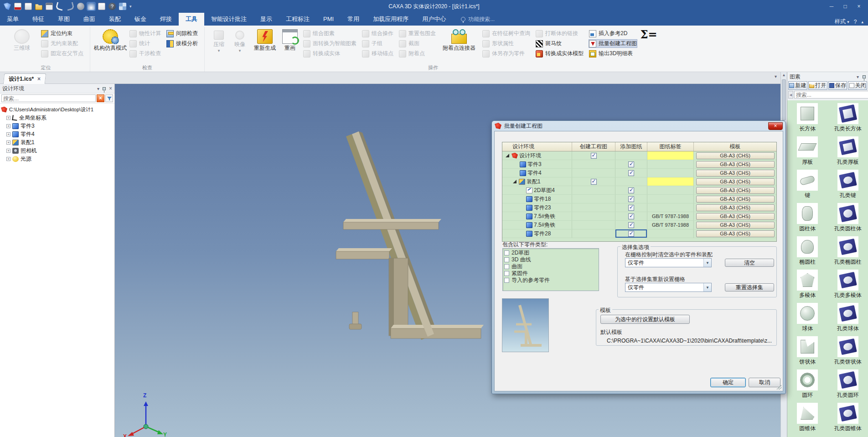 The height and width of the screenshot is (437, 868). What do you see at coordinates (39, 6) in the screenshot?
I see `open-folder-icon` at bounding box center [39, 6].